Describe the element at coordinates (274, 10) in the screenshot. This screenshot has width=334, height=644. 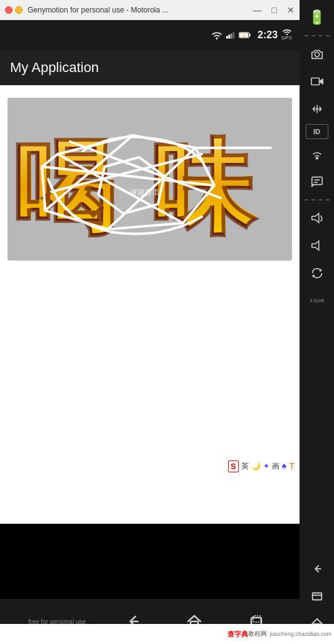
I see `window-controls: — □ ✕` at that location.